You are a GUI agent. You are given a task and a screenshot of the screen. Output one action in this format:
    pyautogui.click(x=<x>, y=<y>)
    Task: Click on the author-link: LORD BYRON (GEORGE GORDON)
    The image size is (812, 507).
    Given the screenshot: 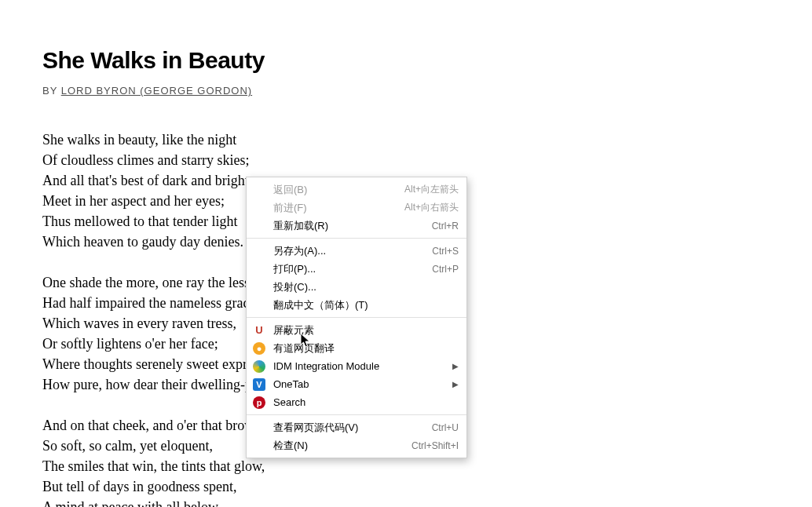 What is the action you would take?
    pyautogui.click(x=157, y=91)
    